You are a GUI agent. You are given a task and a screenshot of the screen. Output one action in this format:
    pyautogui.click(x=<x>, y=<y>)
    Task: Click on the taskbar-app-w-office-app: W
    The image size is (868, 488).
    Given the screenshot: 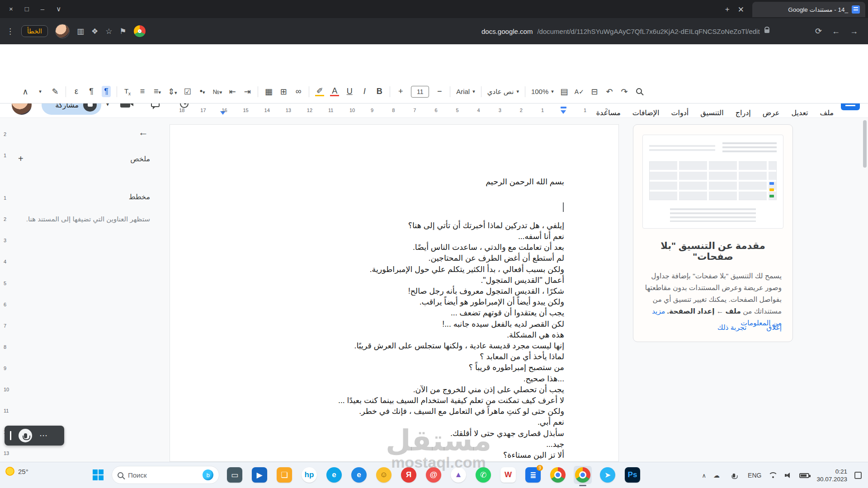 What is the action you would take?
    pyautogui.click(x=508, y=475)
    